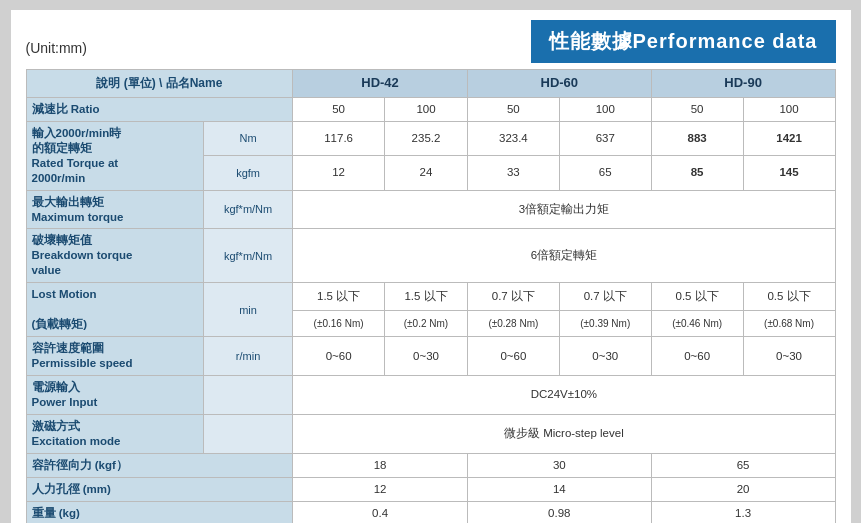 The width and height of the screenshot is (861, 523). I want to click on ps-hd42-100: 0~30, so click(426, 356).